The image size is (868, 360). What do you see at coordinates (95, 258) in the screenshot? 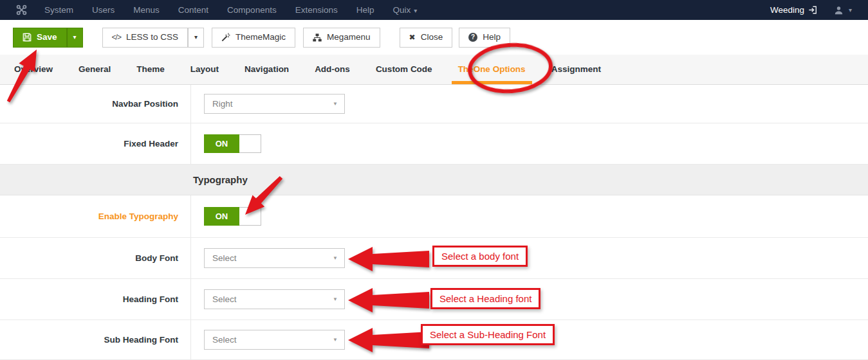
I see `label-col: Body Font` at bounding box center [95, 258].